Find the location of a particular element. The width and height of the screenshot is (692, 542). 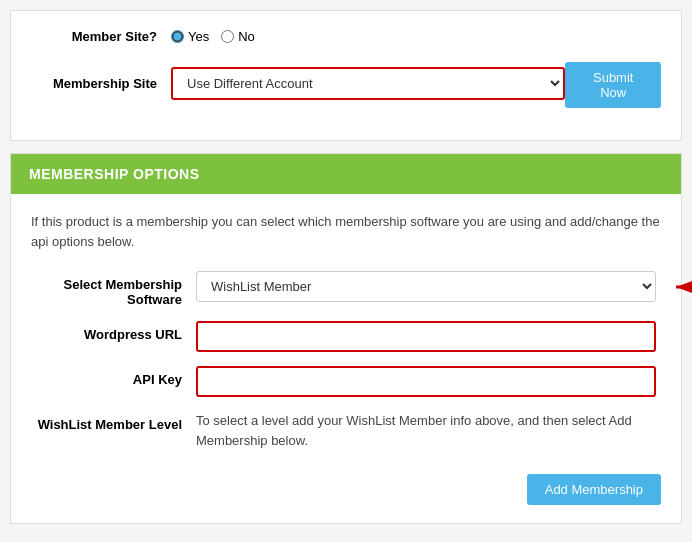

wordpress-url-input is located at coordinates (426, 336).